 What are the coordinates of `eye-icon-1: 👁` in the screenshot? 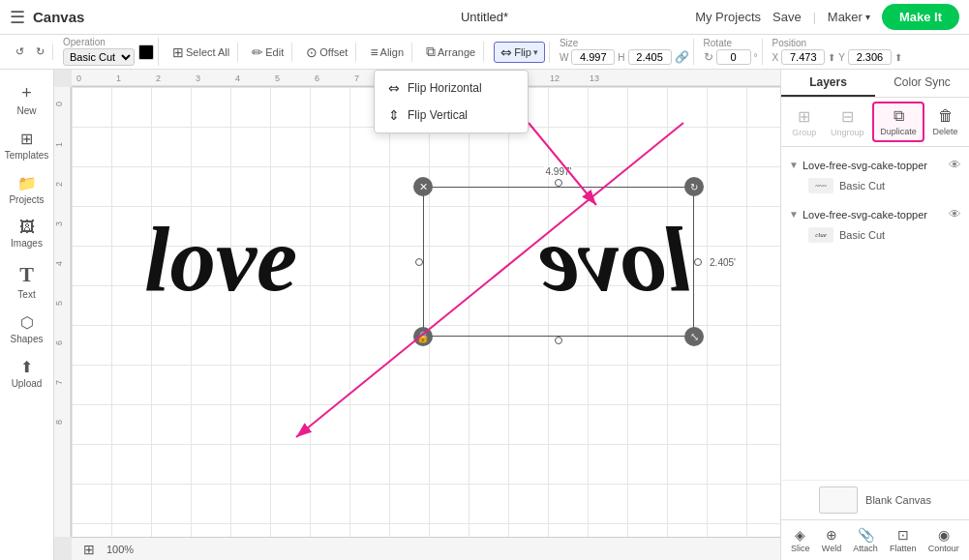 It's located at (954, 164).